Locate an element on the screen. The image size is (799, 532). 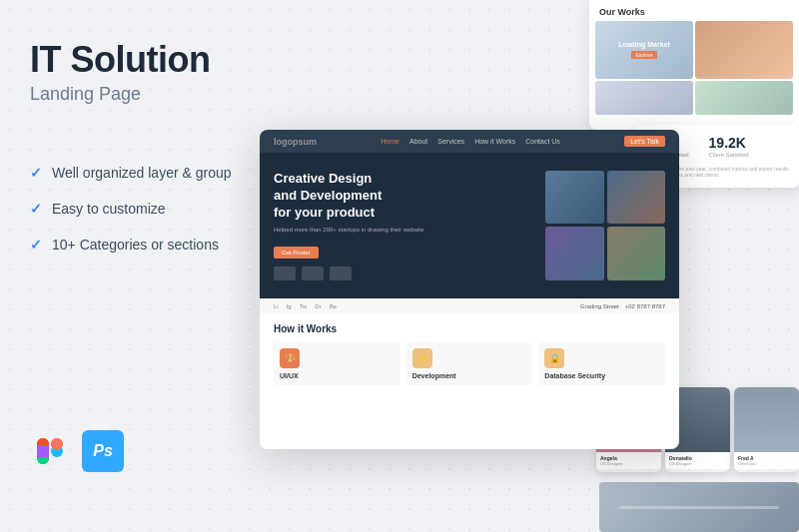
figma-icon is located at coordinates (50, 451).